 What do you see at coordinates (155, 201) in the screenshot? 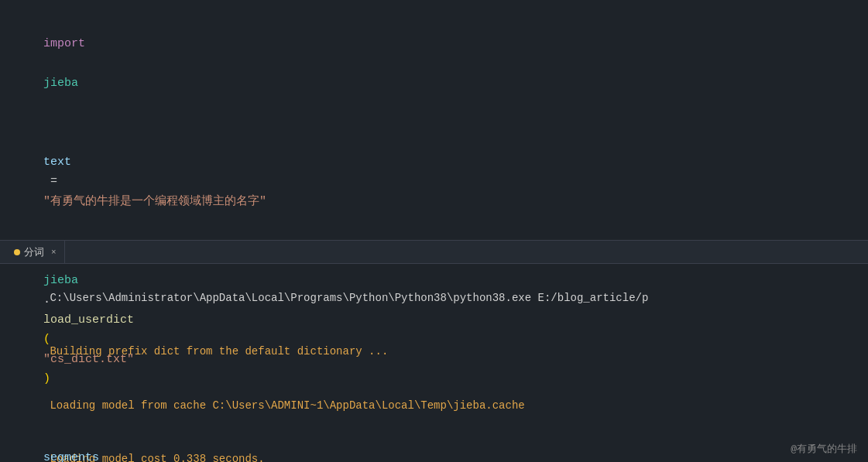
I see `string-text-value: "有勇气的牛排是一个编程领域博主的名字"` at bounding box center [155, 201].